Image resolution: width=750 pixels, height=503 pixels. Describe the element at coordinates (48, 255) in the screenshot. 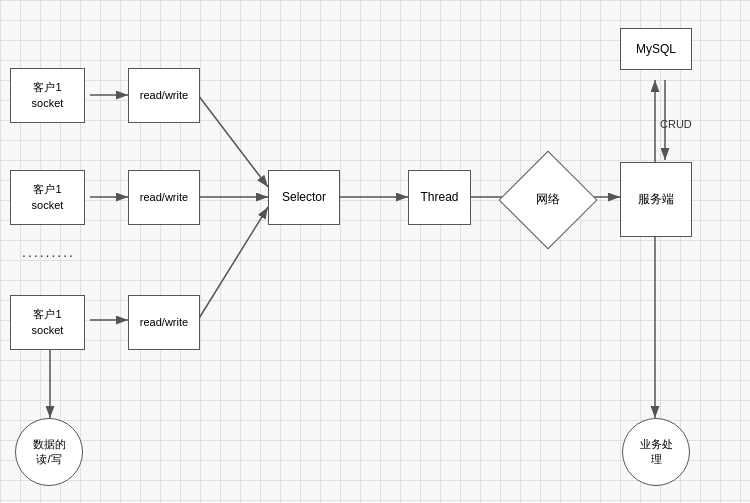

I see `dots-label: ·········` at that location.